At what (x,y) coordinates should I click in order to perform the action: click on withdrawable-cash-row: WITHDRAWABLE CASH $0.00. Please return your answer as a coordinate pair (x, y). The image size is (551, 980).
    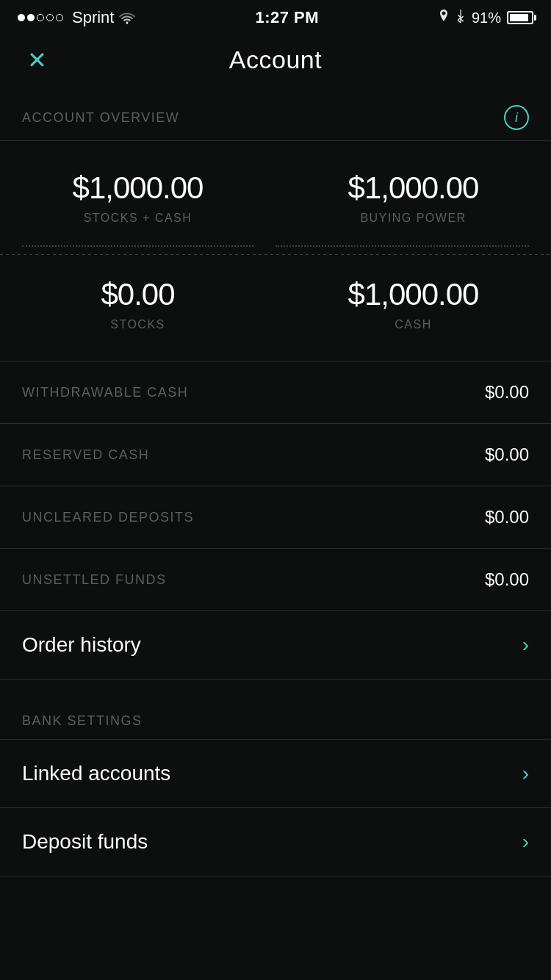
    Looking at the image, I should click on (276, 392).